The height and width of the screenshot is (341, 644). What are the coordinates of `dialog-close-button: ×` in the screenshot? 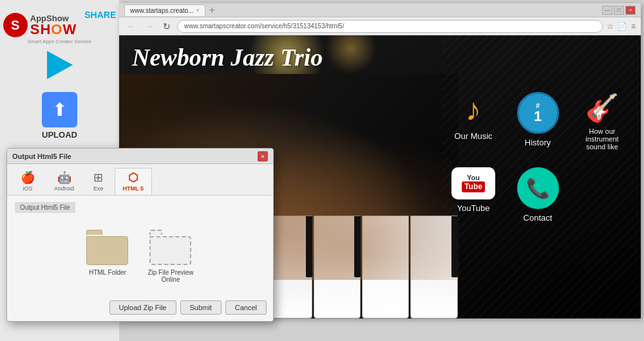 It's located at (263, 156).